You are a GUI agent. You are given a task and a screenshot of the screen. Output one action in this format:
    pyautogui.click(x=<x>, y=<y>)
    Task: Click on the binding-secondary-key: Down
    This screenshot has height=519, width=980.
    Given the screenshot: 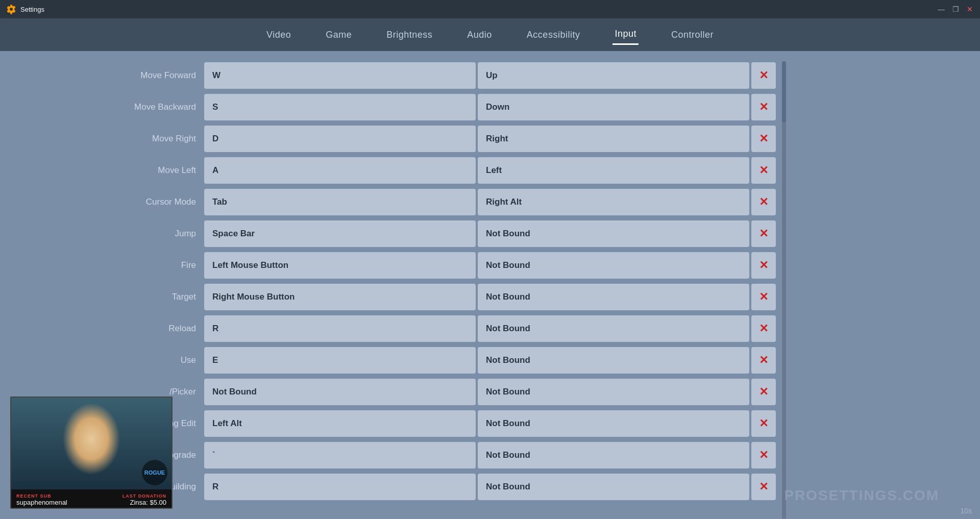 What is the action you would take?
    pyautogui.click(x=614, y=107)
    